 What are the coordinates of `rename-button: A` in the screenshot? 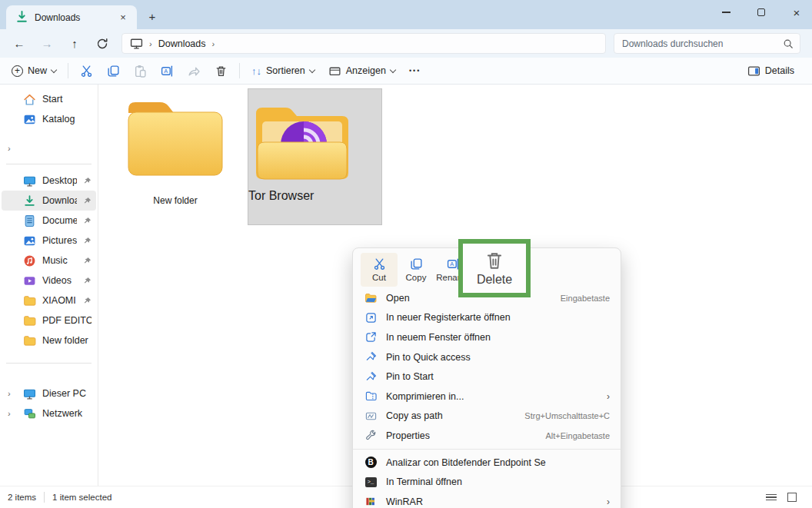 It's located at (168, 71).